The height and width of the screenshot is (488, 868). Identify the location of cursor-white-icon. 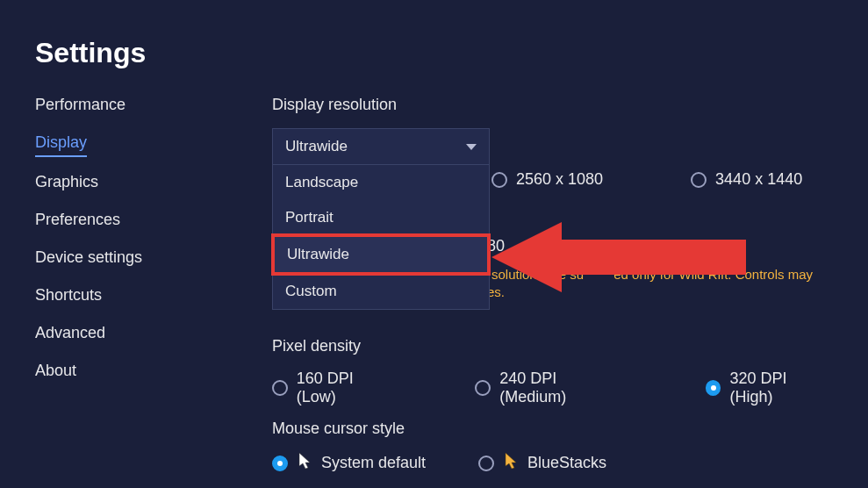
(305, 463).